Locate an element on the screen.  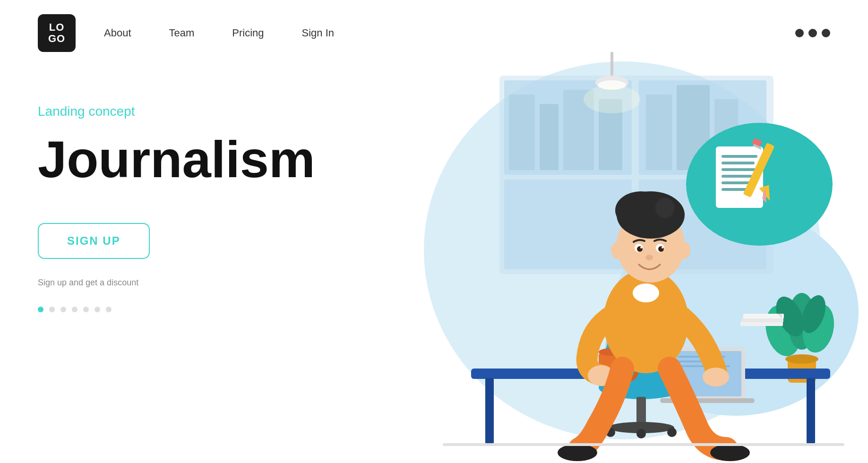
hero-title: Journalism is located at coordinates (180, 159).